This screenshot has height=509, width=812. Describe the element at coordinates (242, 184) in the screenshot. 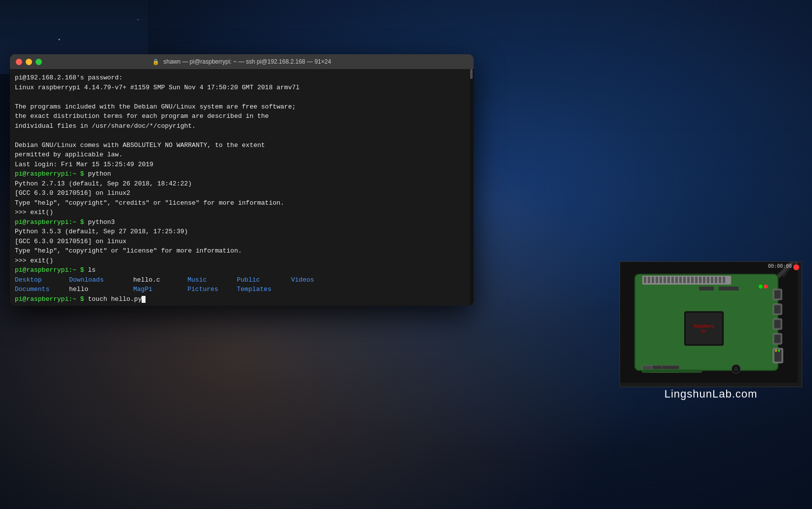

I see `term-line-12: Python 2.7.13 (default, Sep 26 2018, 18:…` at that location.